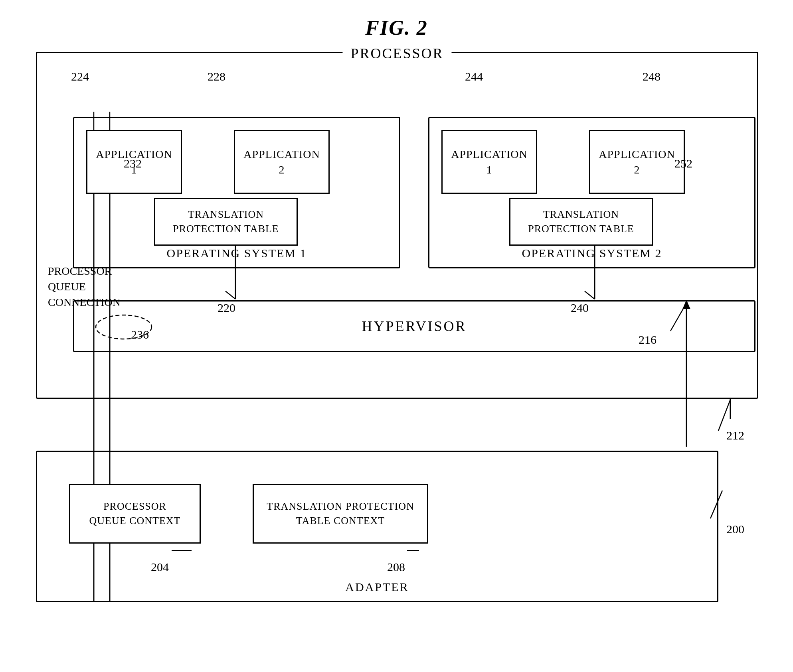  I want to click on tpt-context-box: TRANSLATION PROTECTION TABLE CONTEXT, so click(340, 514).